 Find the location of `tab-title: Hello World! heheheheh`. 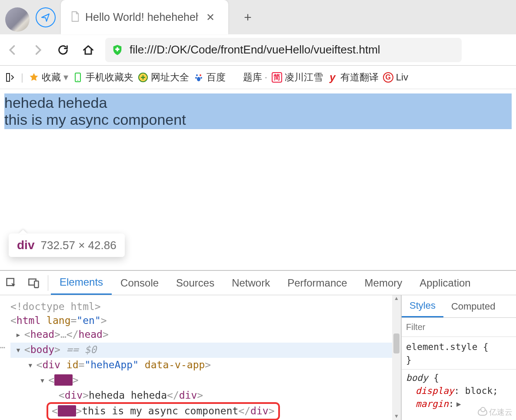

tab-title: Hello World! heheheheh is located at coordinates (142, 17).